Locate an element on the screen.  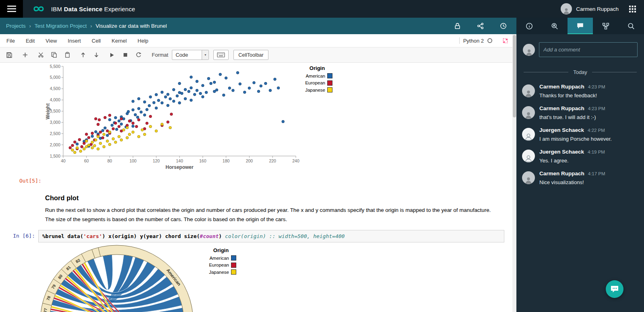
add-comment-input is located at coordinates (588, 50).